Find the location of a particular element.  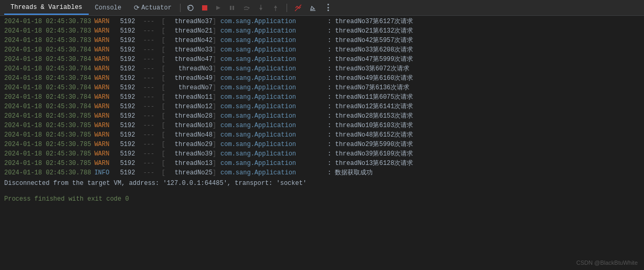

step-over-icon is located at coordinates (246, 8).